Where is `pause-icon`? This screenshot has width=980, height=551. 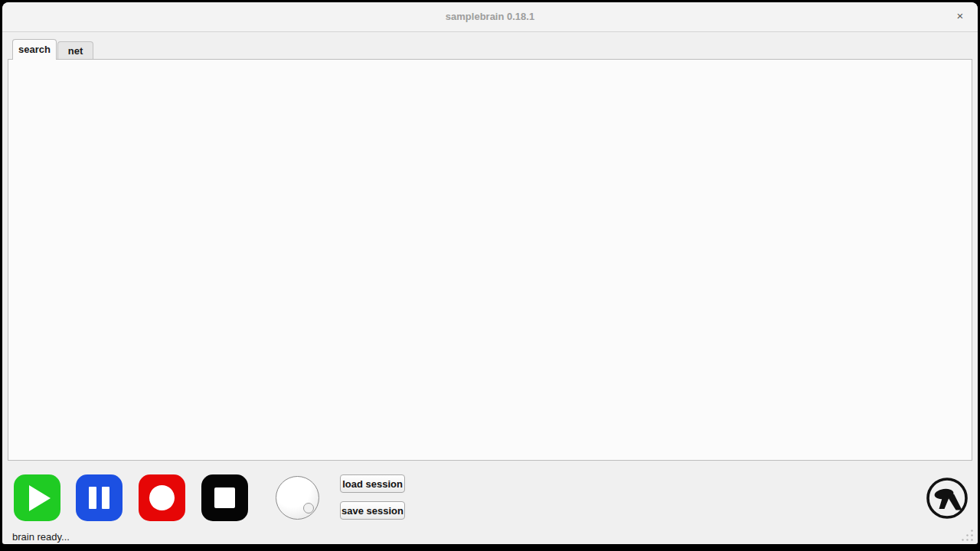
pause-icon is located at coordinates (100, 497).